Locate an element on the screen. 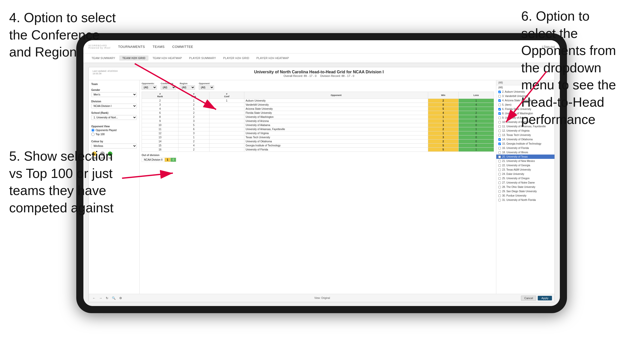 This screenshot has width=644, height=347. dropdown-list-item: 29. San Diego State University is located at coordinates (525, 191).